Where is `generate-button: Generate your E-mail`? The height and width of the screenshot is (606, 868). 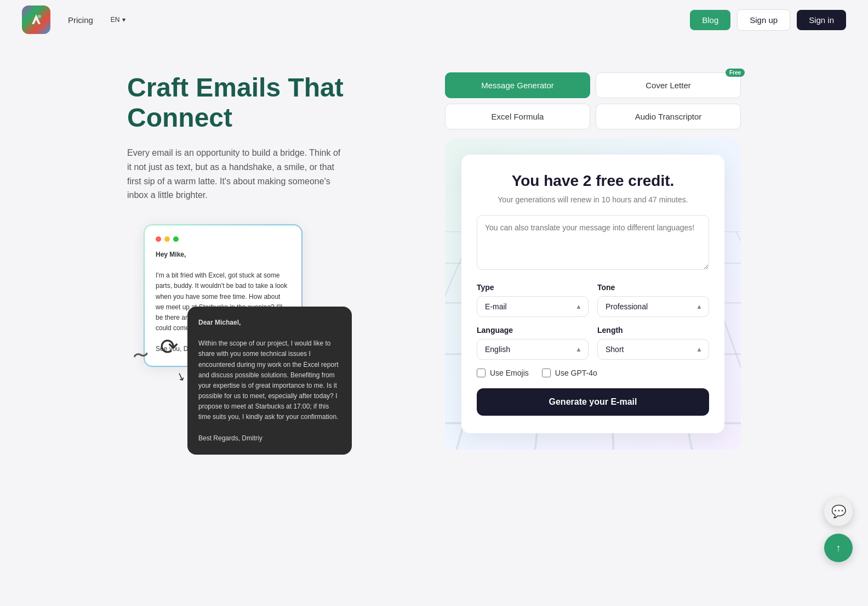
generate-button: Generate your E-mail is located at coordinates (593, 402).